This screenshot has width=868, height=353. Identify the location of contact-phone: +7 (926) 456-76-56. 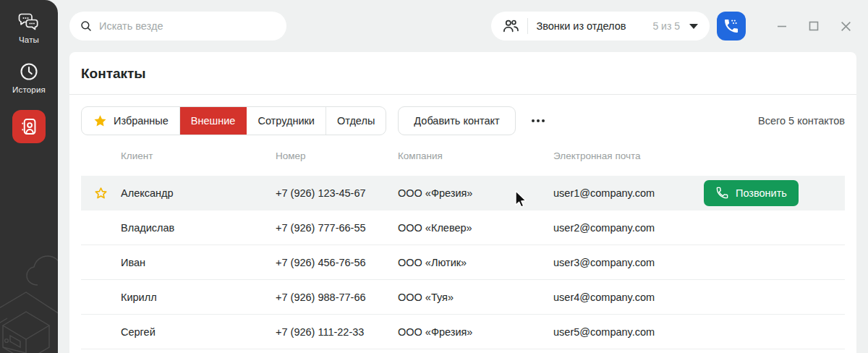
(337, 263).